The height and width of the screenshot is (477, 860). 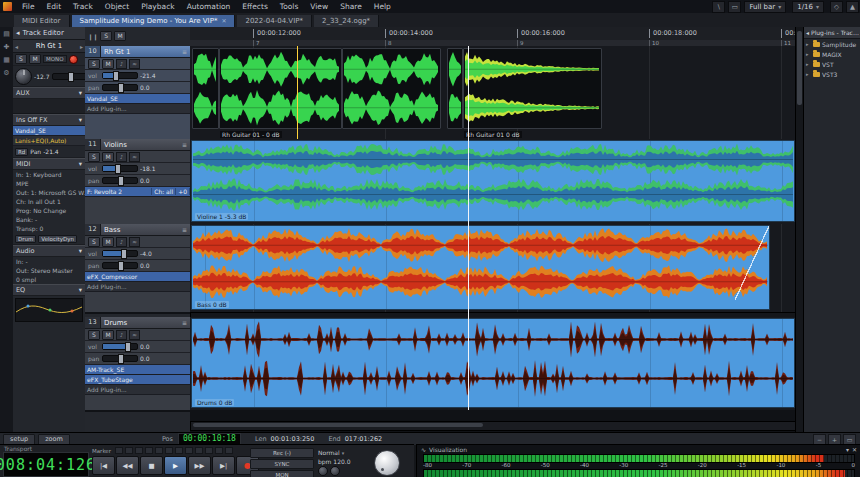 I want to click on fx-slot-eq: Lanis+EQ(I,Auto), so click(x=49, y=141).